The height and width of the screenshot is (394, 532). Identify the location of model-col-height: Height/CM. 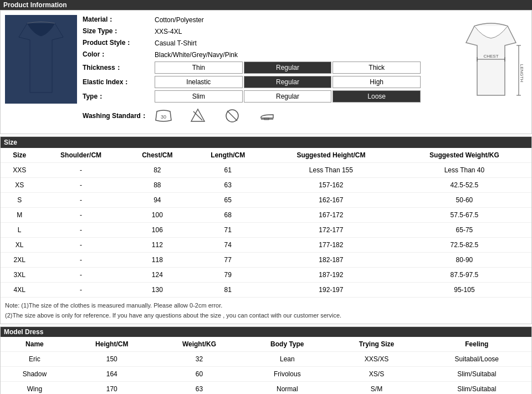
(112, 345).